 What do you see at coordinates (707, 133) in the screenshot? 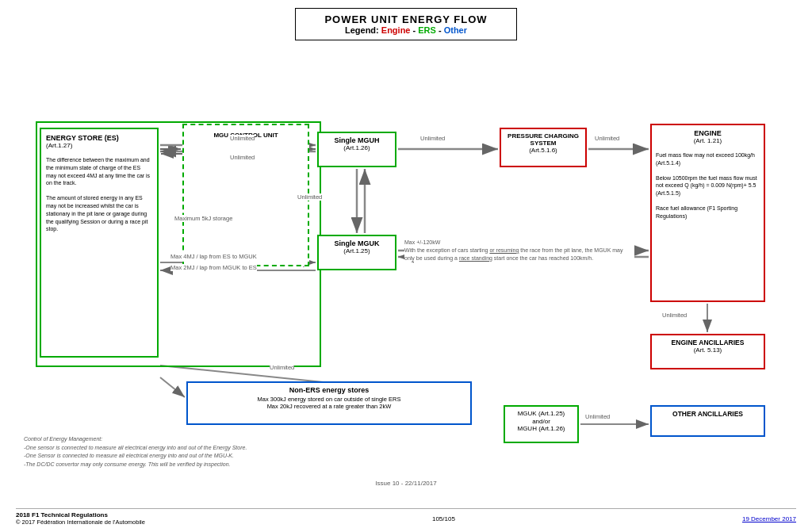
I see `engine-title: ENGINE` at bounding box center [707, 133].